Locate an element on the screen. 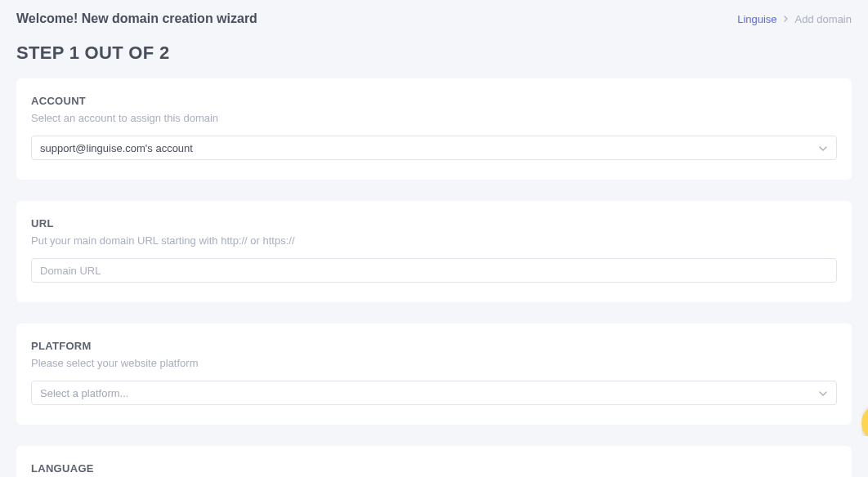 The height and width of the screenshot is (477, 868). platform-select-placeholder: Select a platform... is located at coordinates (84, 394).